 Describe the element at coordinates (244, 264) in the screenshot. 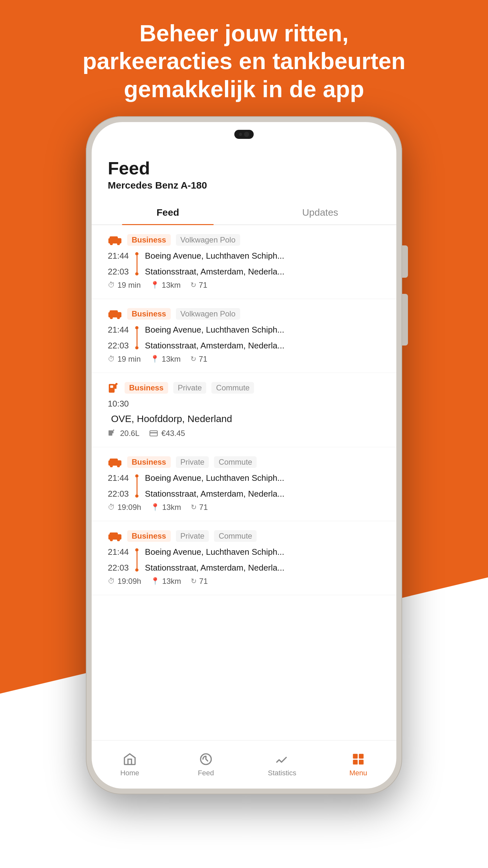

I see `trip-route-1: 21:44 22:03 Boeing Avenue, Luchthaven Sc…` at that location.